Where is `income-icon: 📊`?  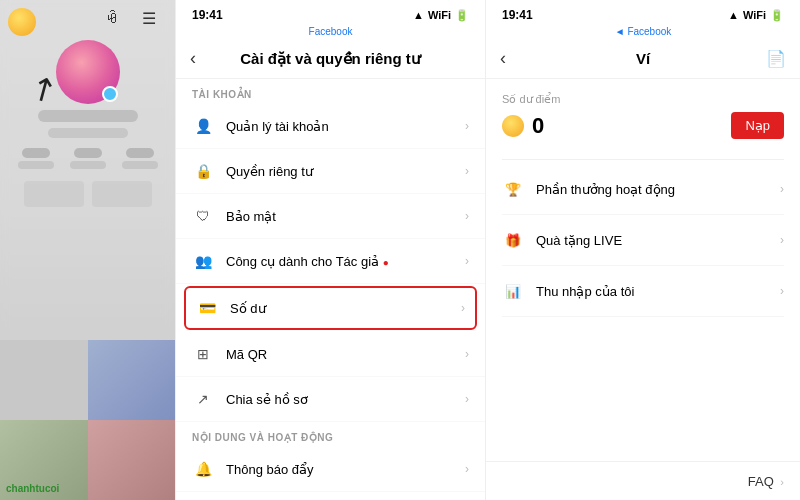
income-icon: 📊 is located at coordinates (513, 291).